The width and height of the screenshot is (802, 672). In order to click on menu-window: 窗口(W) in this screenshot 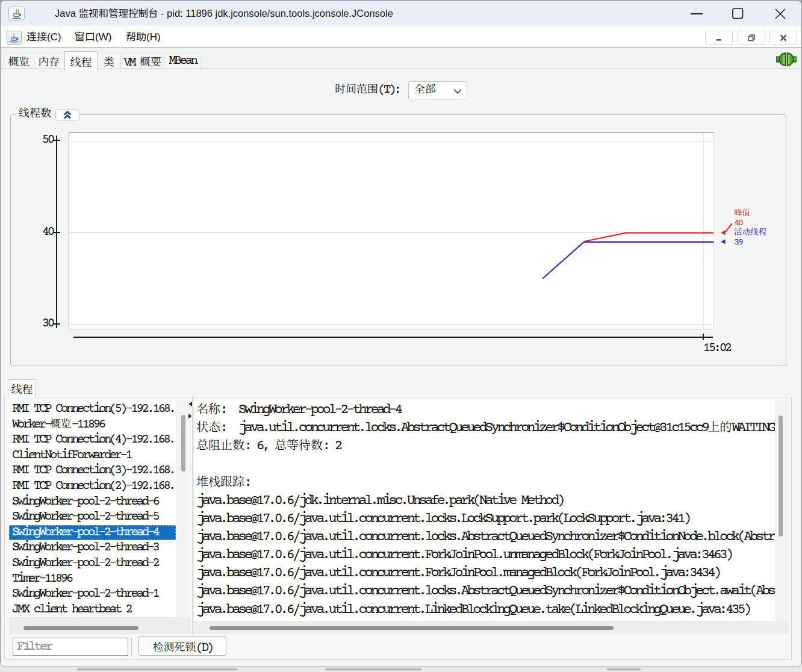, I will do `click(93, 37)`.